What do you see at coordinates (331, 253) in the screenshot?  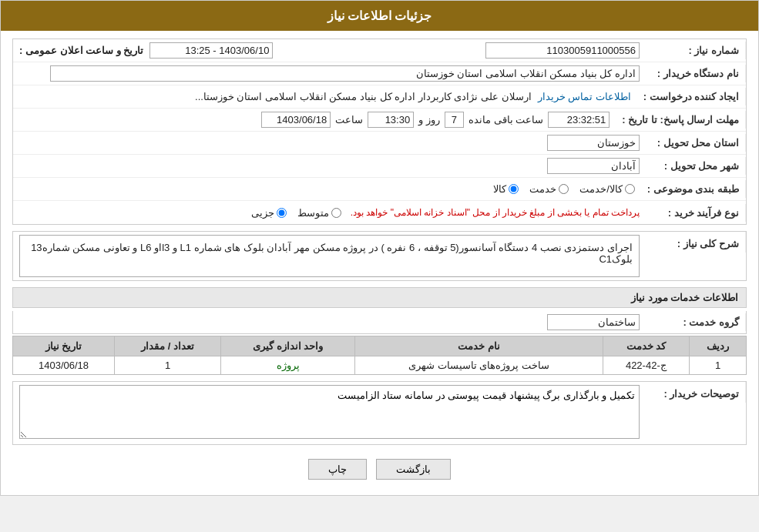 I see `sharh-koli-value: اجرای دستمزدی نصب 4 دستگاه آسانسور(5 توق…` at bounding box center [331, 253].